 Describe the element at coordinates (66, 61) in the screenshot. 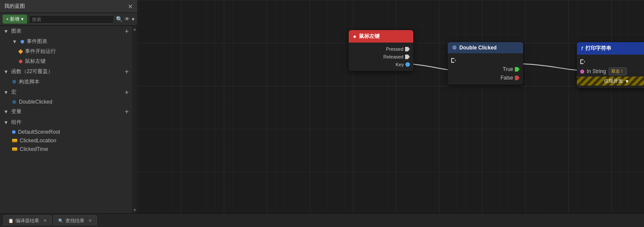

I see `tree-item-mouse-left: 鼠标左键` at that location.